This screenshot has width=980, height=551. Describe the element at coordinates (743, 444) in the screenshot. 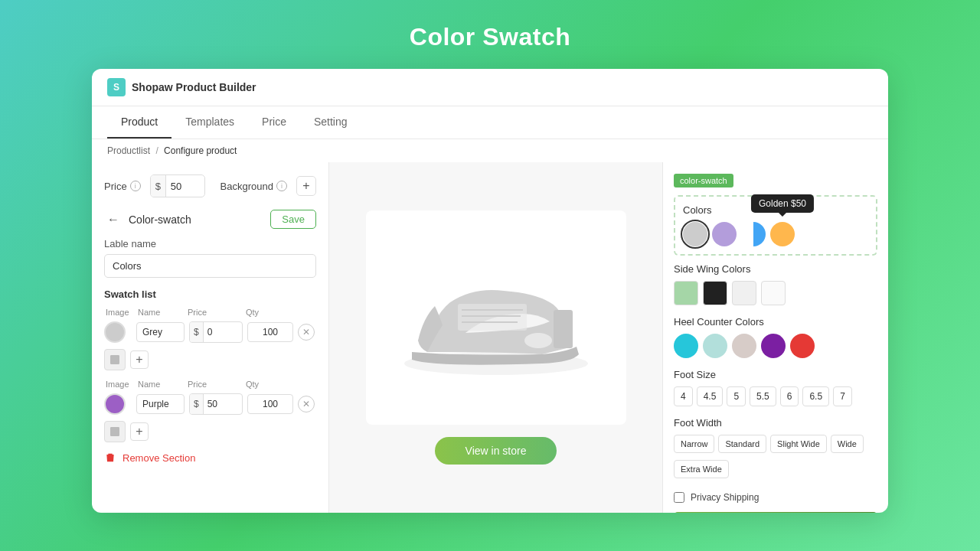

I see `width-standard: Standard` at that location.